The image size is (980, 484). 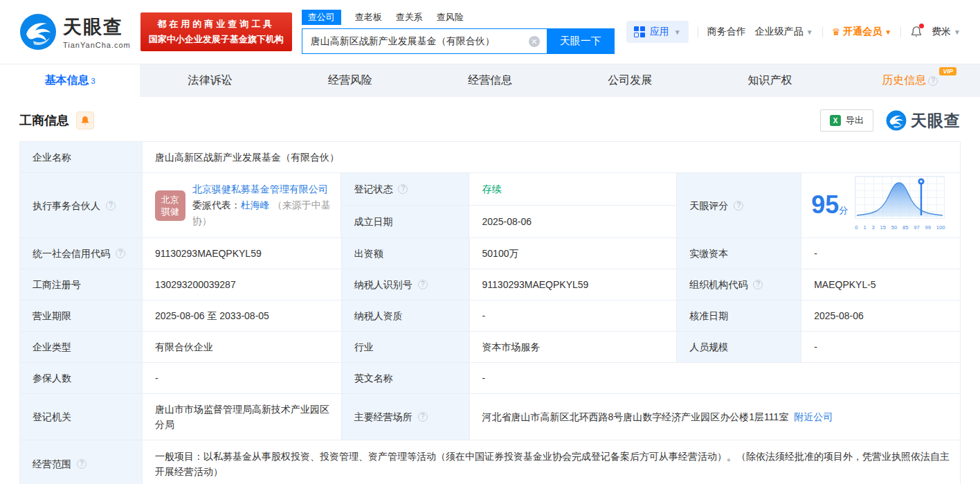 I want to click on tab-label: 法律诉讼, so click(x=210, y=80).